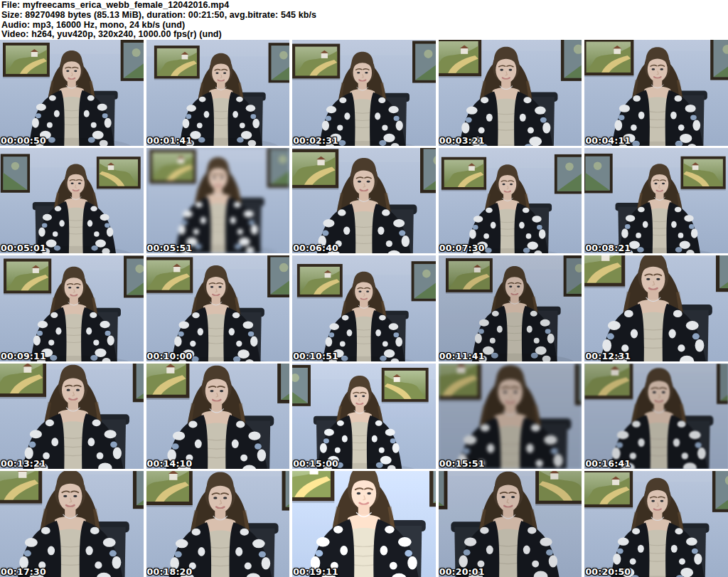 Image resolution: width=728 pixels, height=577 pixels. I want to click on video-thumbnail: 00:13:21, so click(72, 417).